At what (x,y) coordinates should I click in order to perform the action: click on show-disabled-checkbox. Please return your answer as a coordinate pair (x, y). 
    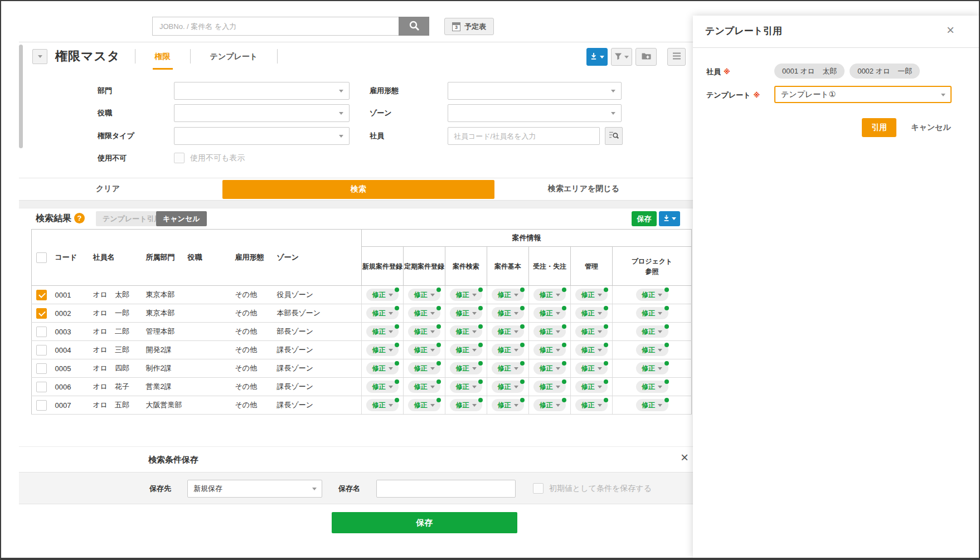
    Looking at the image, I should click on (179, 158).